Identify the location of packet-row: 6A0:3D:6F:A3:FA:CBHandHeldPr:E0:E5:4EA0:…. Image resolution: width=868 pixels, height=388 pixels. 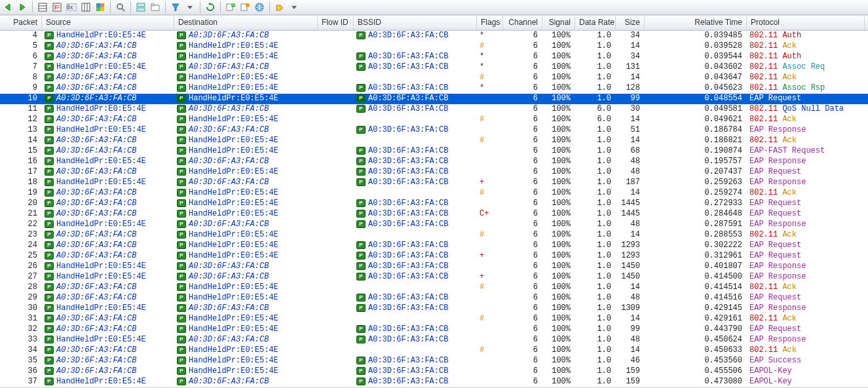
(434, 57).